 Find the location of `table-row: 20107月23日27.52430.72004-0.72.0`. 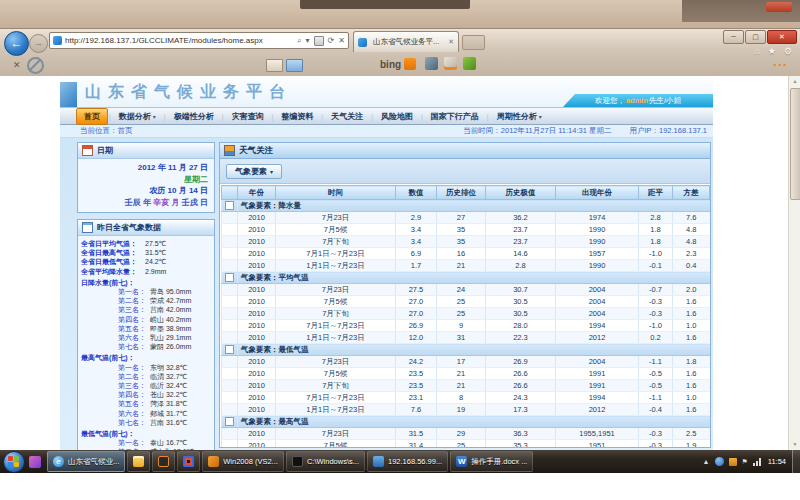

table-row: 20107月23日27.52430.72004-0.72.0 is located at coordinates (466, 290).